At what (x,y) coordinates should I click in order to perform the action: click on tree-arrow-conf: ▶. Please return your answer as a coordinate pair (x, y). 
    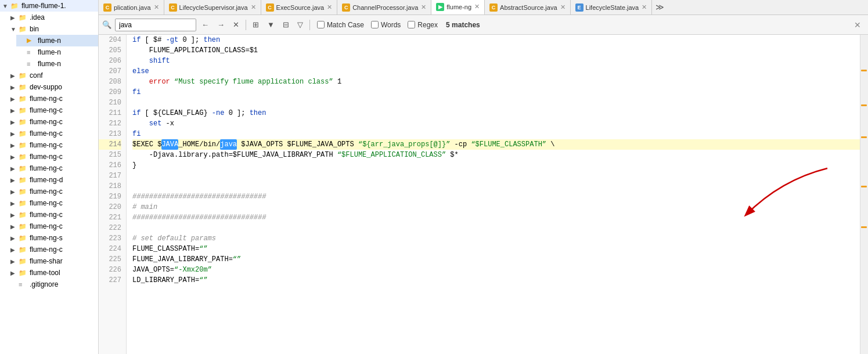
    Looking at the image, I should click on (15, 75).